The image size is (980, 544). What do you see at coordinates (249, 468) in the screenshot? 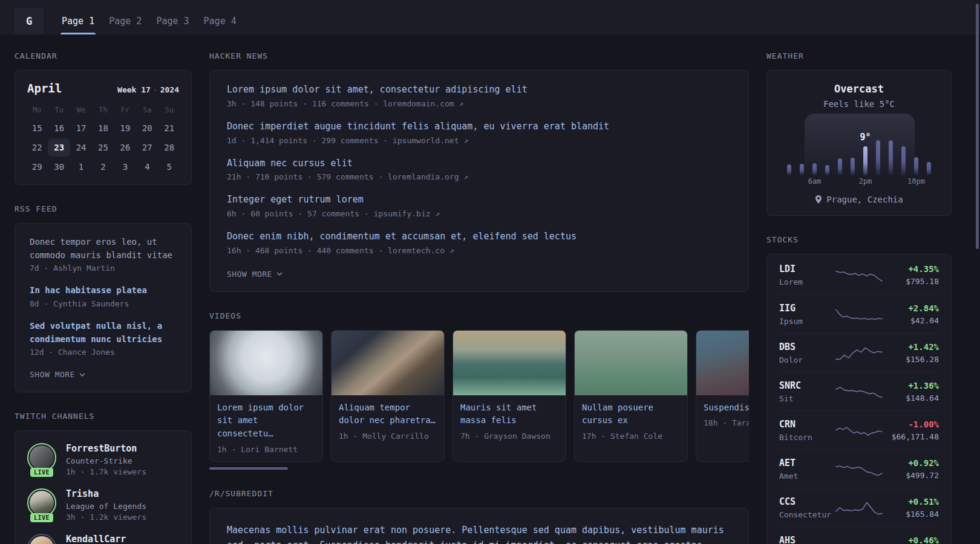
I see `videos-scrollbar-thumb` at bounding box center [249, 468].